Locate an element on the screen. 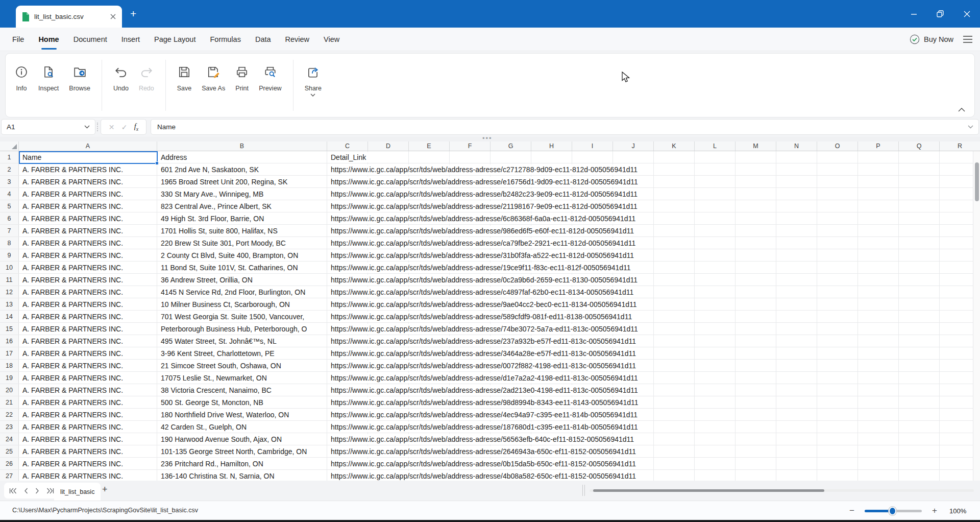 Image resolution: width=980 pixels, height=522 pixels. column-header-m: M is located at coordinates (756, 146).